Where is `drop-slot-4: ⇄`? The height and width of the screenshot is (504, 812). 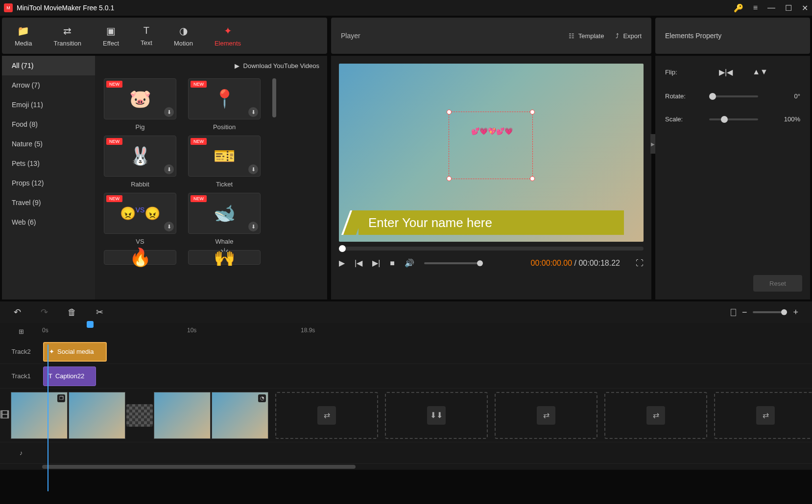
drop-slot-4: ⇄ is located at coordinates (656, 415).